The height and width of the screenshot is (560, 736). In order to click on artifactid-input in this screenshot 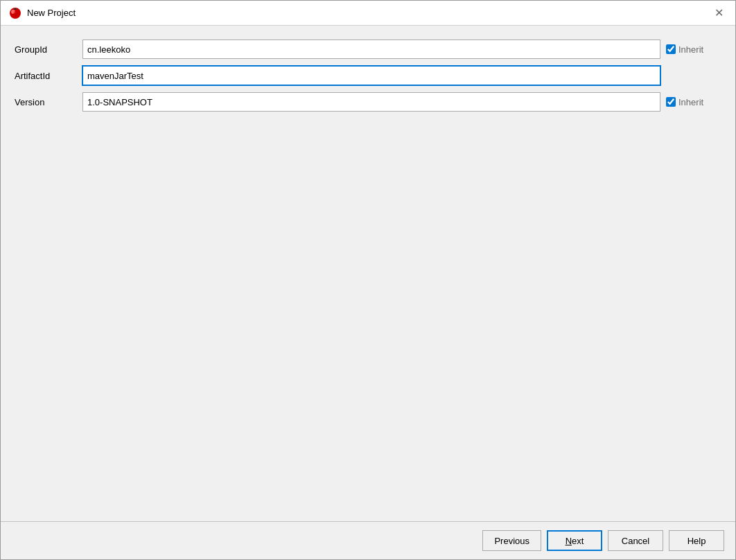, I will do `click(371, 76)`.